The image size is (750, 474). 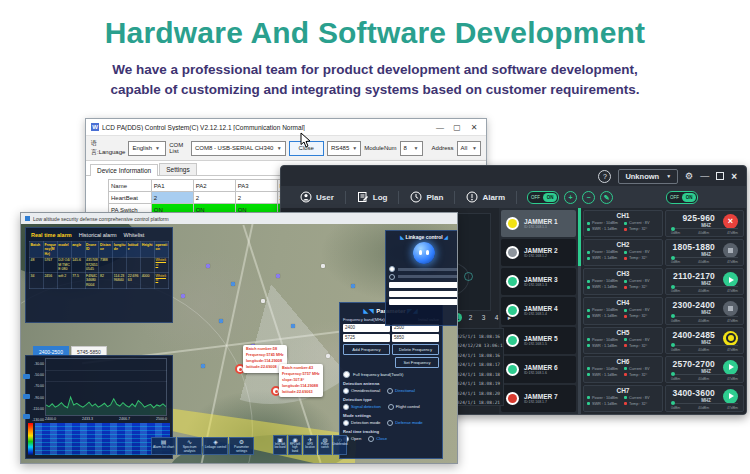 What do you see at coordinates (580, 237) in the screenshot?
I see `scrollbar-thumb` at bounding box center [580, 237].